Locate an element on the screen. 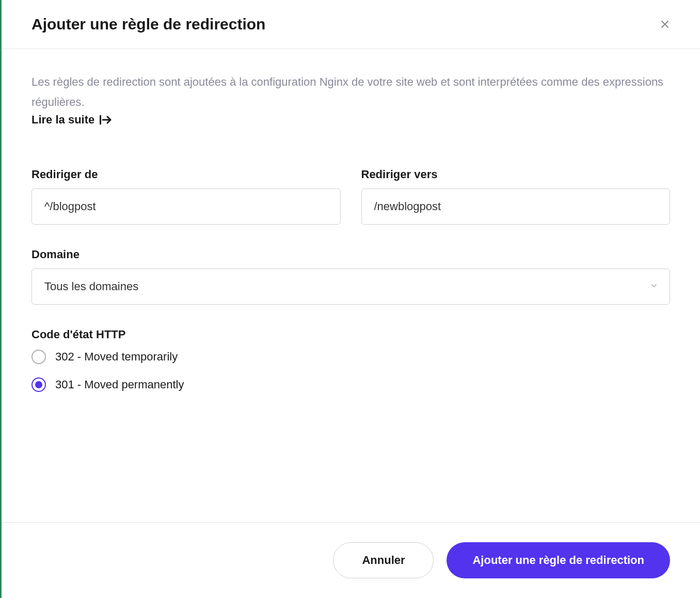 The height and width of the screenshot is (598, 700). close-icon is located at coordinates (665, 24).